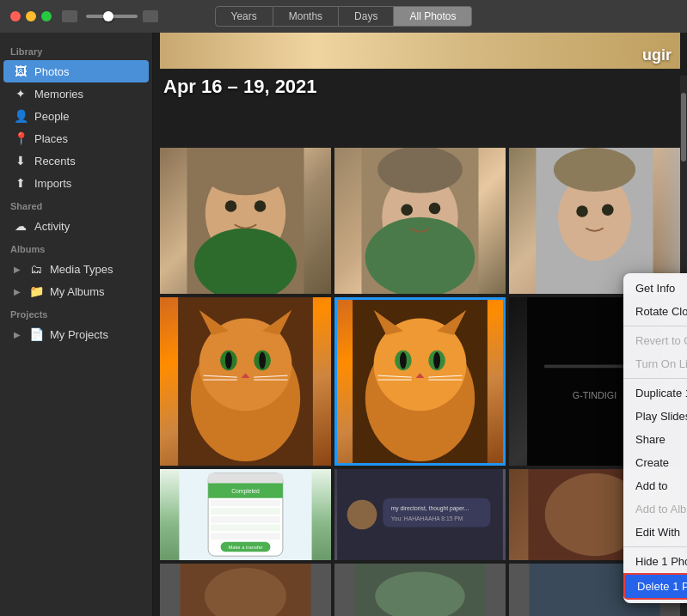 The width and height of the screenshot is (687, 616). Describe the element at coordinates (246, 515) in the screenshot. I see `photo-phone-screenshot: Completed Make a transfer` at that location.